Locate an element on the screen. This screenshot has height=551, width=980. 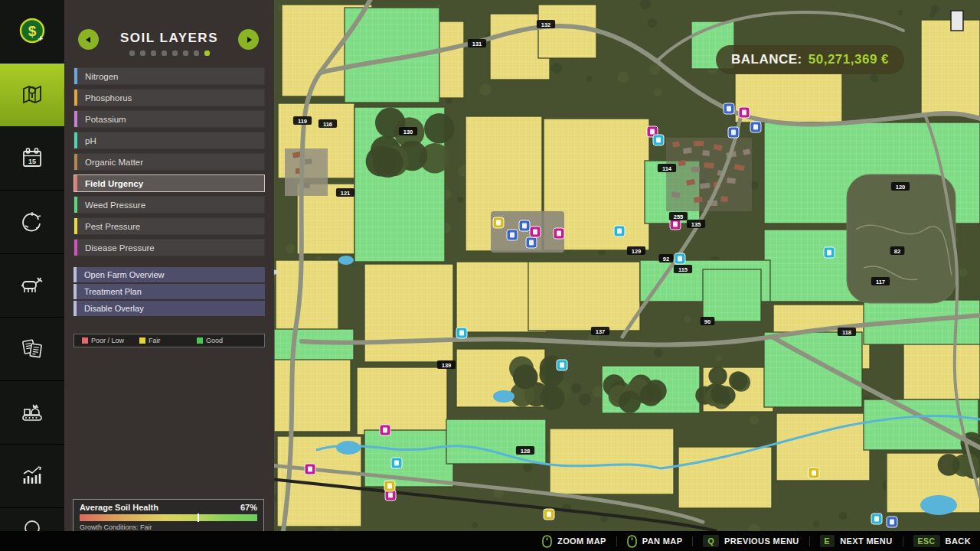
layer-color-bar is located at coordinates (76, 77).